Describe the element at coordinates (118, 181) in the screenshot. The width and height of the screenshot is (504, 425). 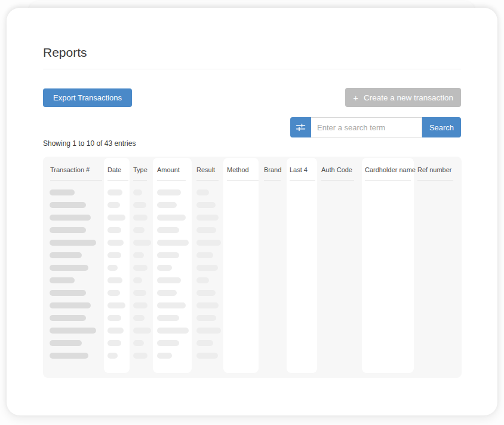
I see `column-header-divider-date` at that location.